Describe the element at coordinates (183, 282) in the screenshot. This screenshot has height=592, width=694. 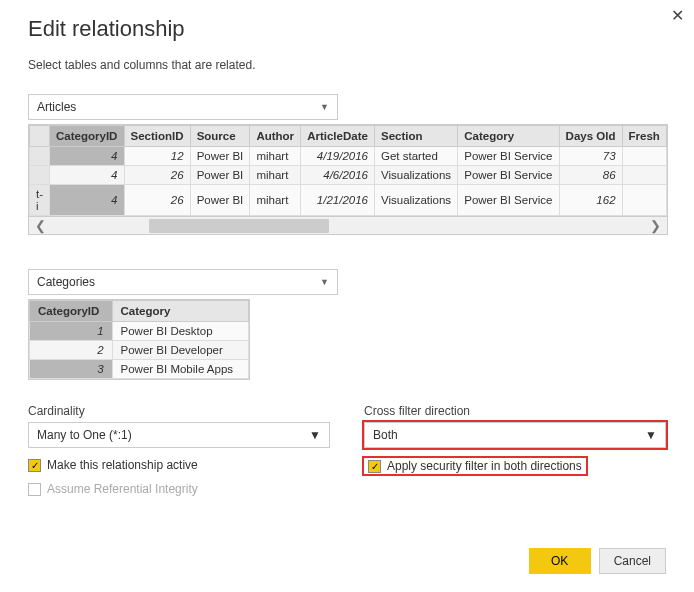
I see `table2-select: Categories ▼` at that location.